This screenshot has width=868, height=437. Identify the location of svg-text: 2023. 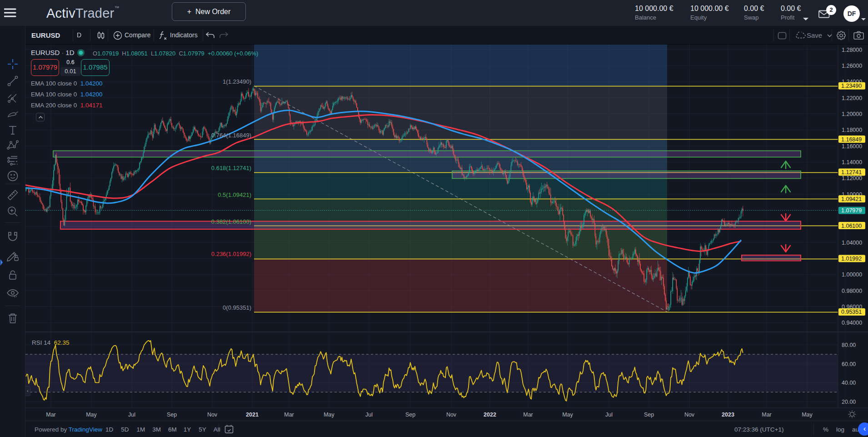
(728, 415).